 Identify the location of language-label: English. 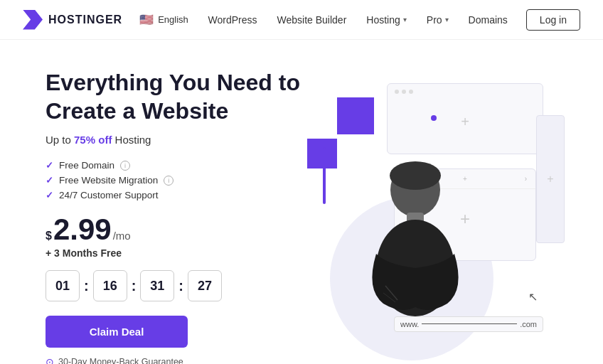
(174, 20).